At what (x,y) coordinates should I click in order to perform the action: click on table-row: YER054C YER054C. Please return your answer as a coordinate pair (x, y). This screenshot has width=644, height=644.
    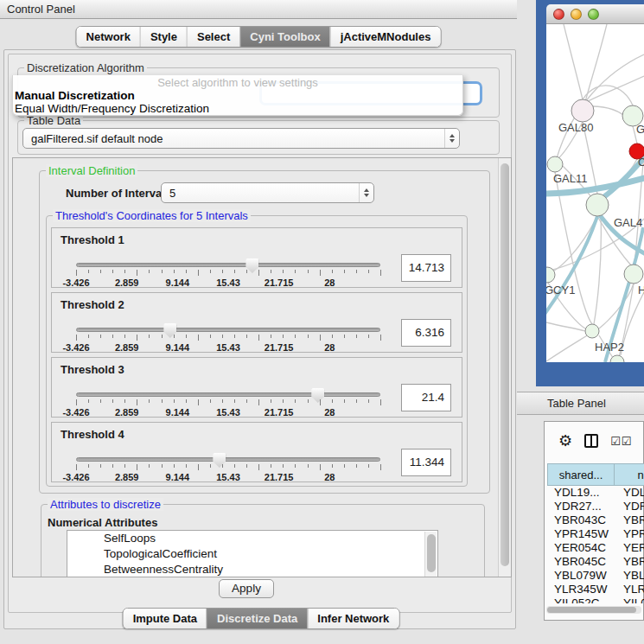
    Looking at the image, I should click on (596, 548).